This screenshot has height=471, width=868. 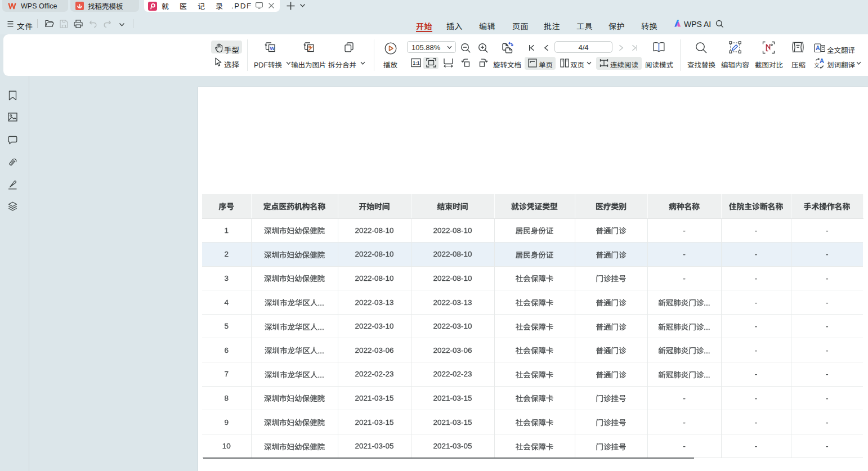 What do you see at coordinates (817, 65) in the screenshot?
I see `svg-text: 文` at bounding box center [817, 65].